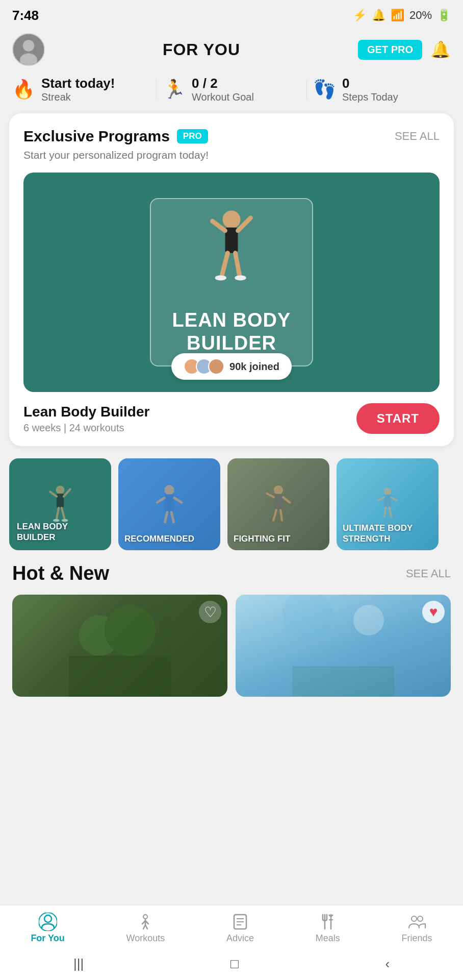  I want to click on joined-pill: 90k joined, so click(232, 366).